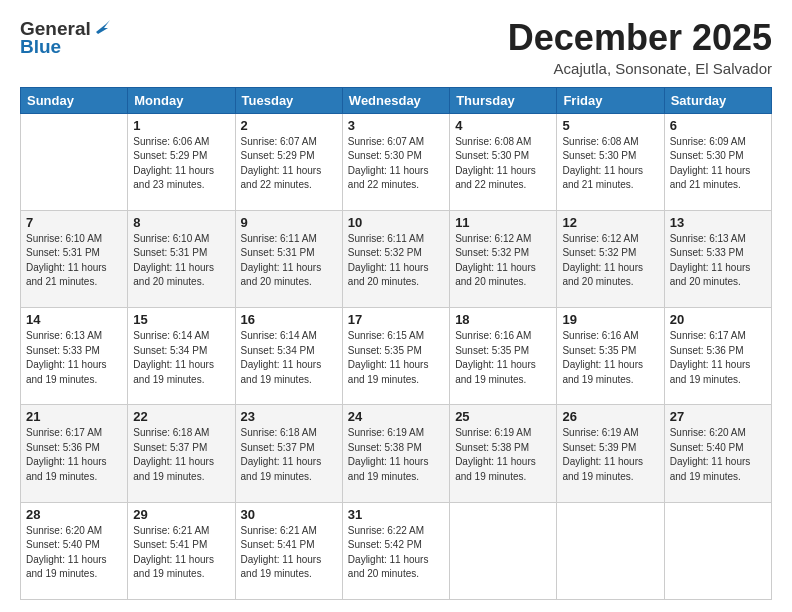 The image size is (792, 612). What do you see at coordinates (74, 356) in the screenshot?
I see `calendar-cell: 14Sunrise: 6:13 AMSunset: 5:33 PMDayligh…` at bounding box center [74, 356].